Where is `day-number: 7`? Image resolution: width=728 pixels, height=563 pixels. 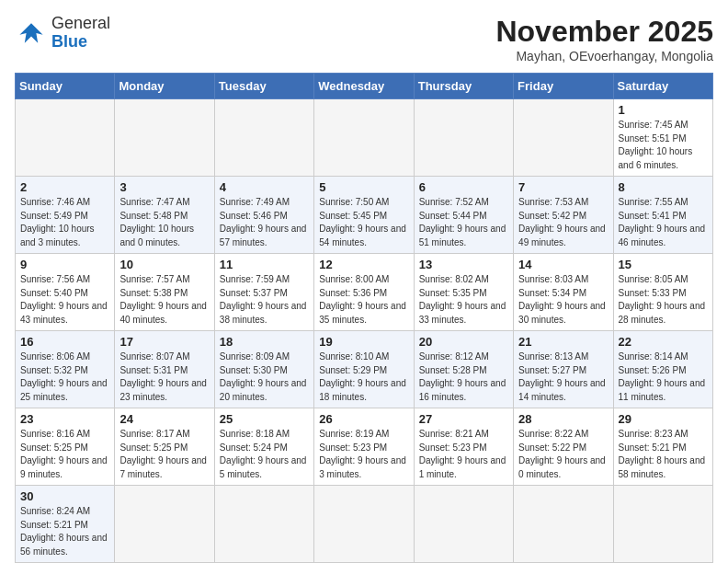
day-number: 7 is located at coordinates (563, 188).